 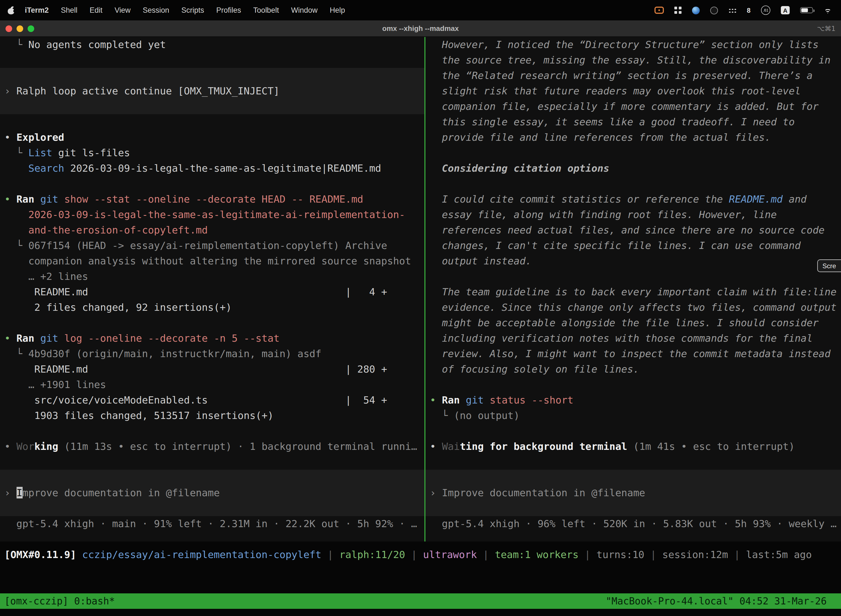 What do you see at coordinates (420, 29) in the screenshot?
I see `window-title-bar: omx --xhigh --madmax ⌥⌘1` at bounding box center [420, 29].